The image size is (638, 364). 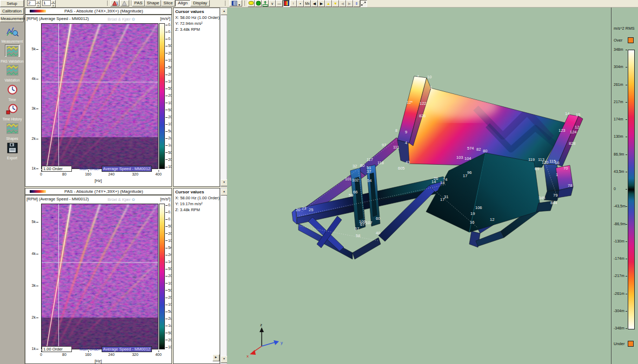 What do you see at coordinates (12, 73) in the screenshot?
I see `sidebar-item-validation: Validation` at bounding box center [12, 73].